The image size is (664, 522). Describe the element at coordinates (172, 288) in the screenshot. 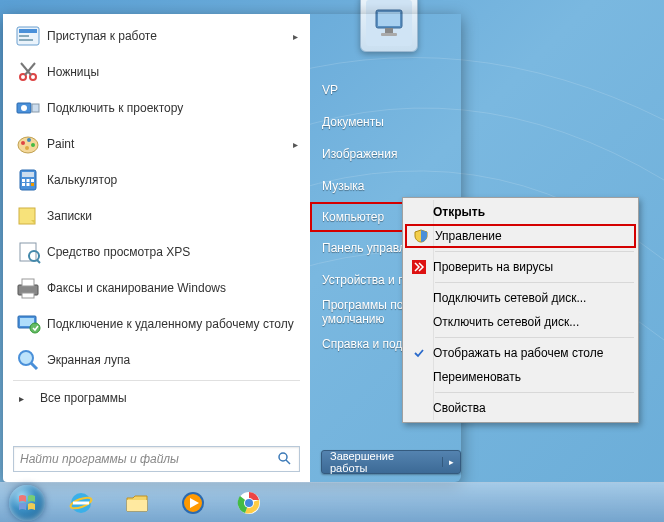

I see `app-label: Факсы и сканирование Windows` at that location.